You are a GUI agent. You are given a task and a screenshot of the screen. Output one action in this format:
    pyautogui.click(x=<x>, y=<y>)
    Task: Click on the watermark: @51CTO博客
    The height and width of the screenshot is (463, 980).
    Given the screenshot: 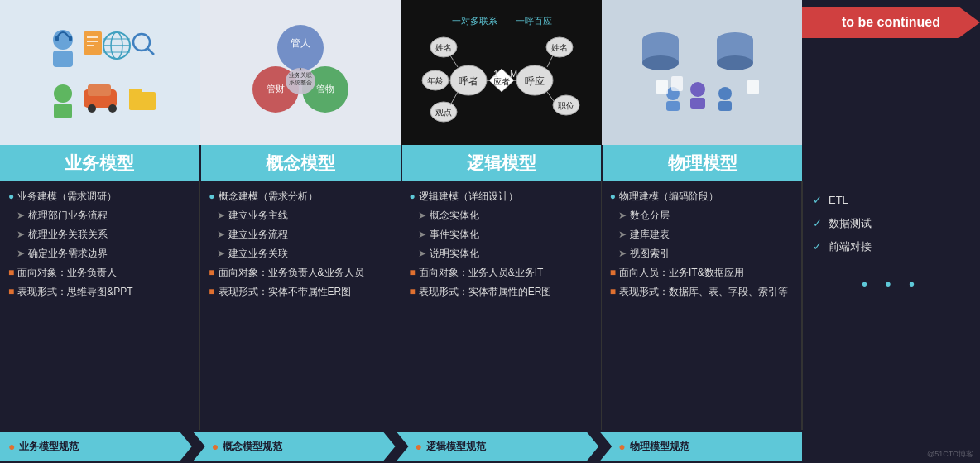 What is the action you would take?
    pyautogui.click(x=950, y=454)
    